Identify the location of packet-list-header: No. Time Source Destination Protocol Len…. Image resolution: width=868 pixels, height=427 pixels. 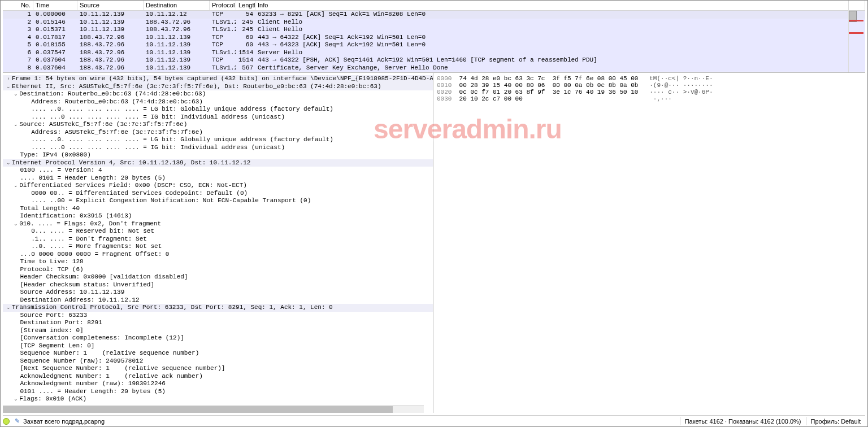
(434, 6).